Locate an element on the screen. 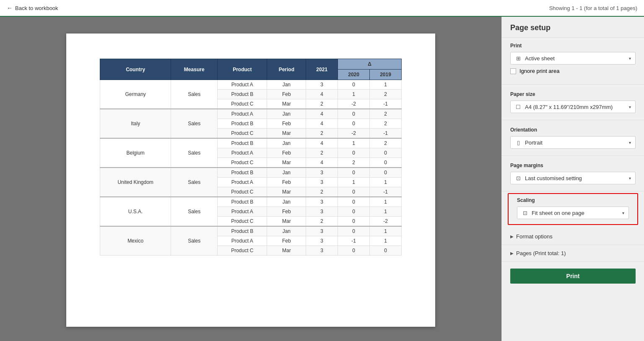  back-button: ← Back to workbook is located at coordinates (33, 8).